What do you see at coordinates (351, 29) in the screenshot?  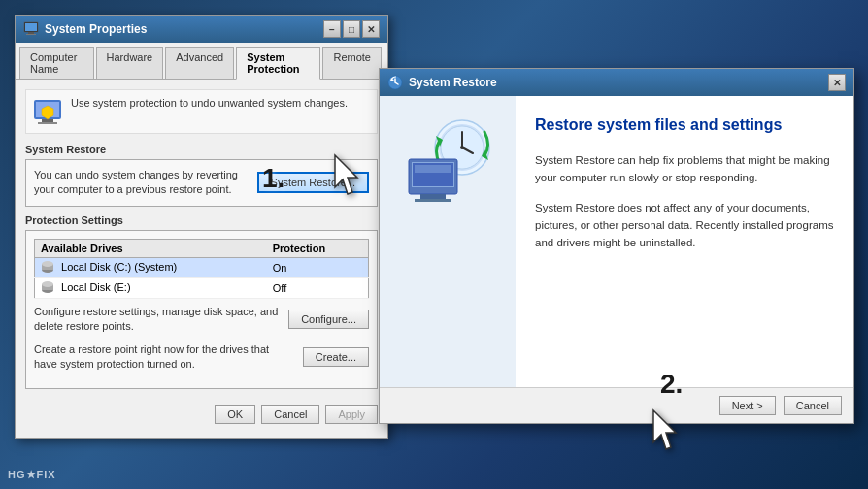 I see `maximize-button: □` at bounding box center [351, 29].